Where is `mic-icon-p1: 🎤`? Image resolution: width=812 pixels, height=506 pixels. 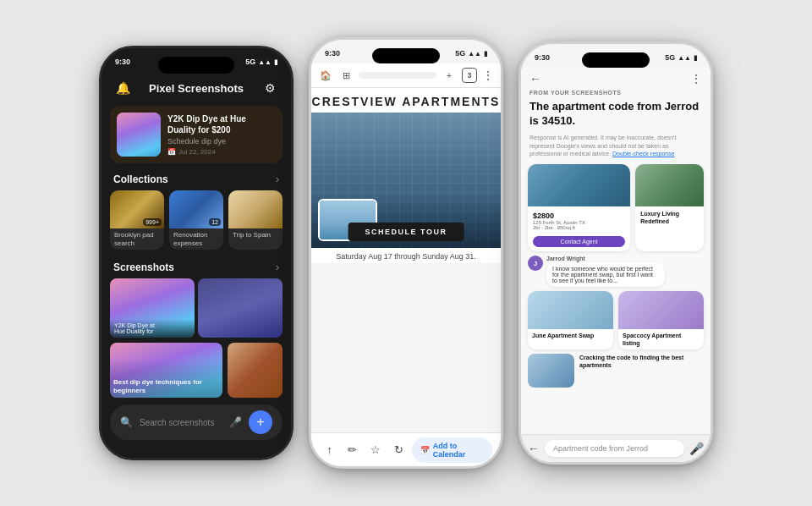
mic-icon-p1: 🎤 is located at coordinates (235, 422).